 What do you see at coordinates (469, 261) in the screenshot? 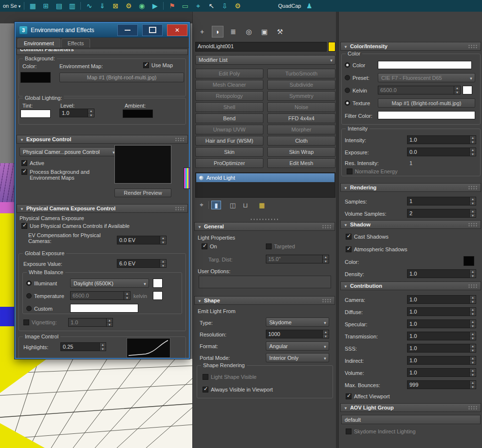
I see `shadow-color-swatch` at bounding box center [469, 261].